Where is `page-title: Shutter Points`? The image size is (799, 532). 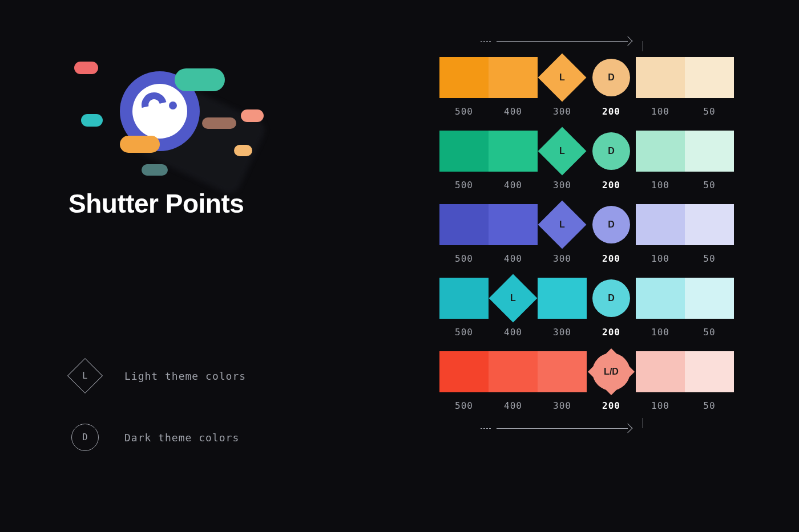 page-title: Shutter Points is located at coordinates (217, 204).